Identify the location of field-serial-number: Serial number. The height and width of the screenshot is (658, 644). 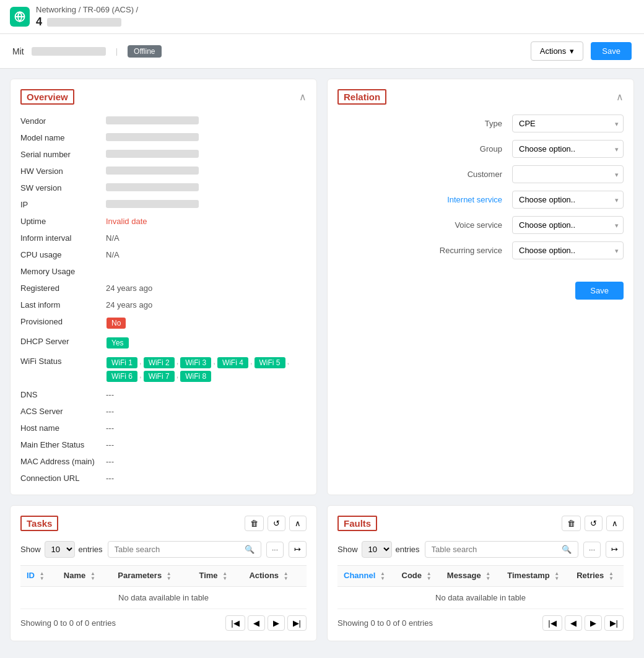
(163, 155).